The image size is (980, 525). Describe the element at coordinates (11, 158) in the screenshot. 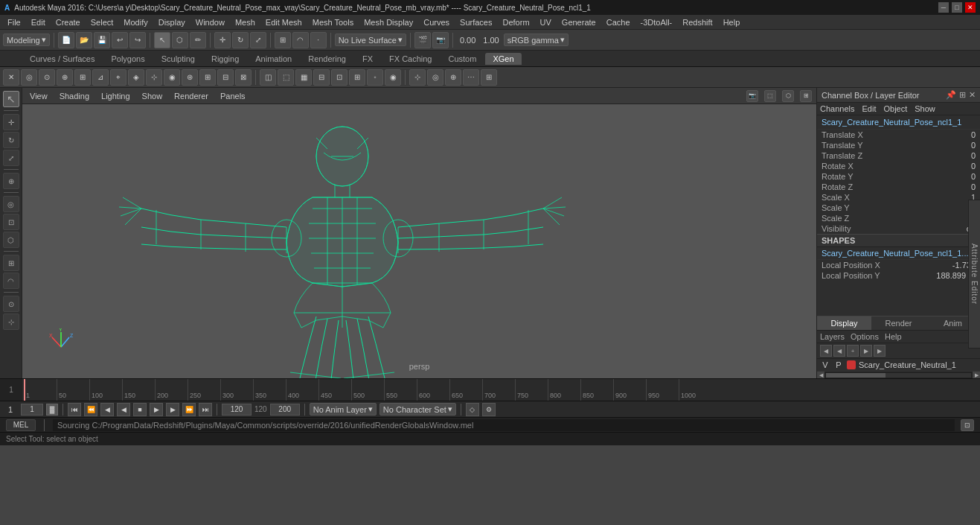

I see `scale-tool: ⤢` at that location.